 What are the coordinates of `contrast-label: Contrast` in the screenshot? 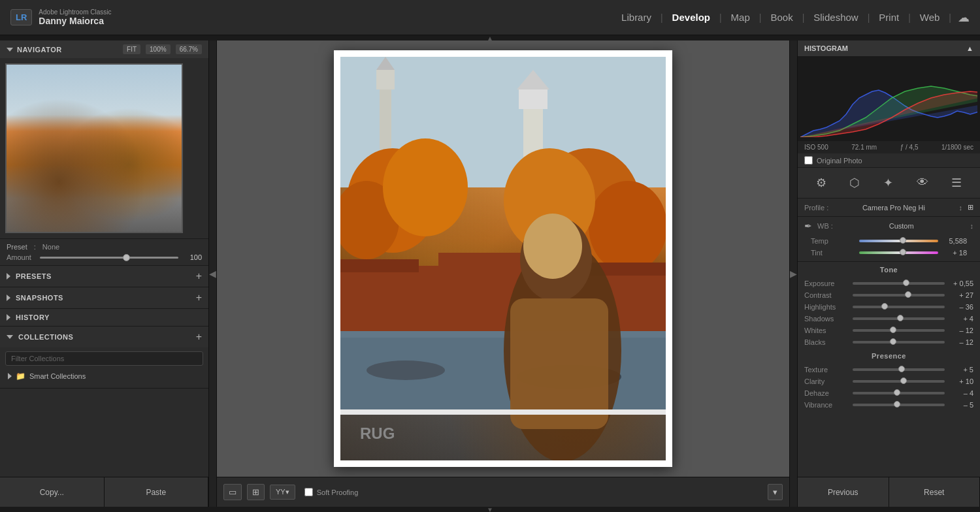 It's located at (826, 295).